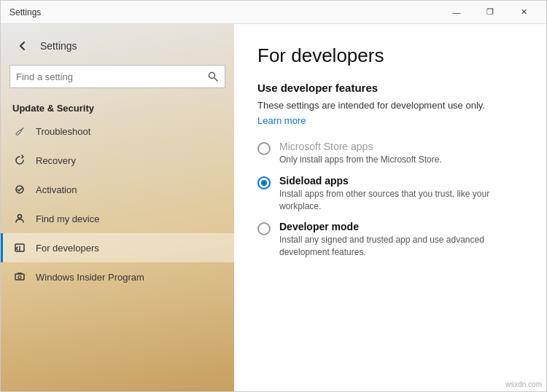 Image resolution: width=547 pixels, height=392 pixels. What do you see at coordinates (390, 200) in the screenshot?
I see `radio-group: Microsoft Store apps Only install apps f…` at bounding box center [390, 200].